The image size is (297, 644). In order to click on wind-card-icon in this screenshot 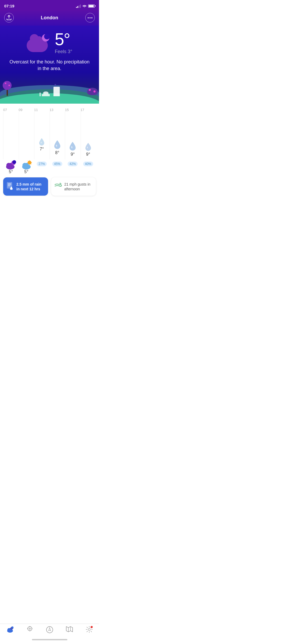, I will do `click(58, 187)`.